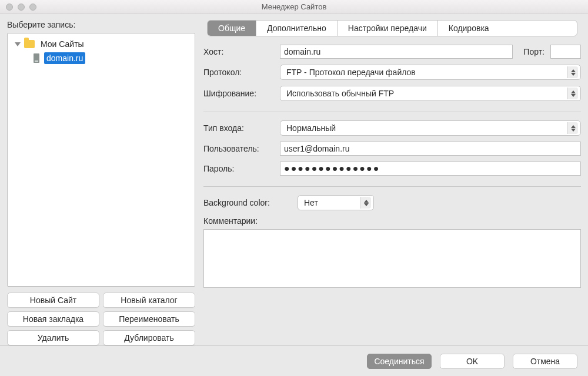  Describe the element at coordinates (9, 7) in the screenshot. I see `close-window-icon` at that location.